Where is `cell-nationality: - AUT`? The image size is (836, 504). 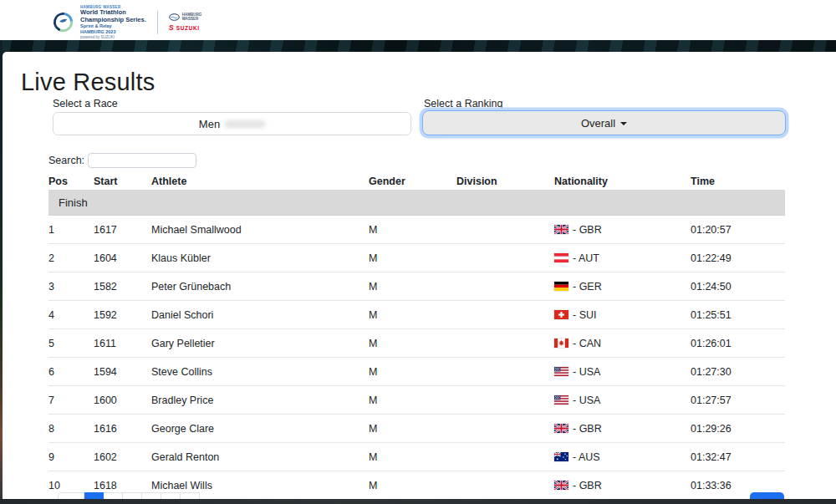
cell-nationality: - AUT is located at coordinates (622, 258).